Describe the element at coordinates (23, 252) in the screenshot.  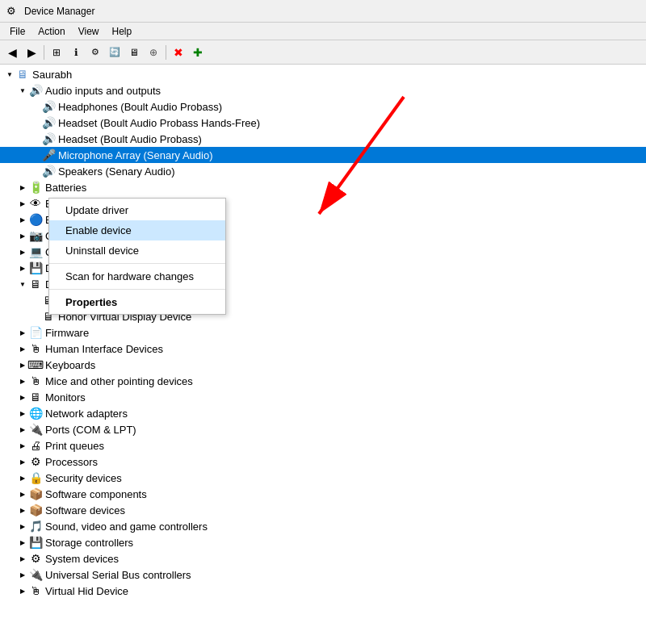
I see `expand-computer: ▶` at that location.